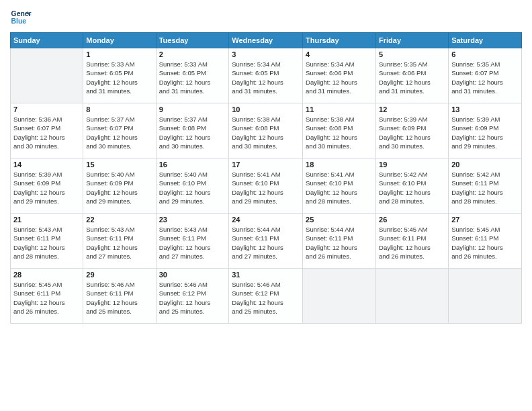  I want to click on day-number: 27, so click(485, 220).